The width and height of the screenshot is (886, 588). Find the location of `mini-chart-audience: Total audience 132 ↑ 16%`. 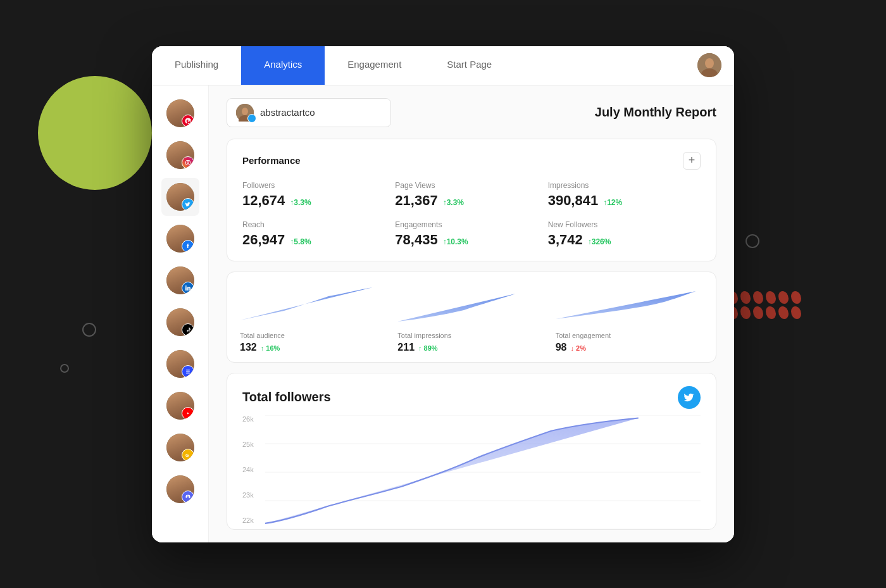

mini-chart-audience: Total audience 132 ↑ 16% is located at coordinates (314, 318).